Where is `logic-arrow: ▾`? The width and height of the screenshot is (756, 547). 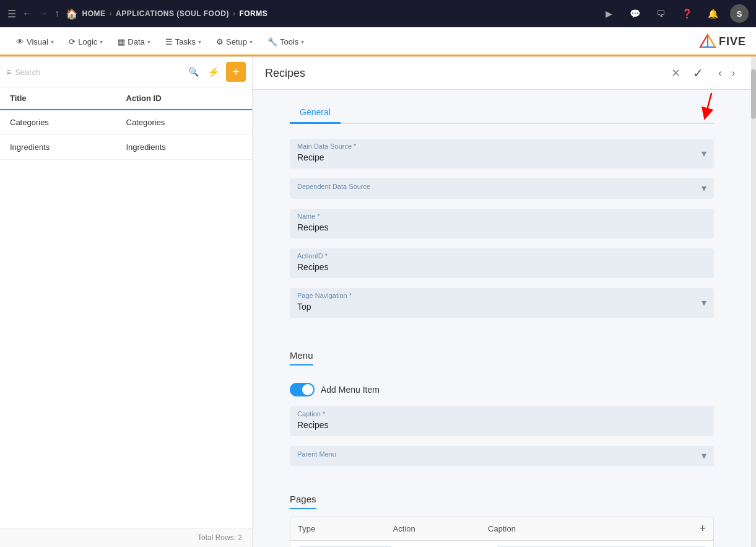
logic-arrow: ▾ is located at coordinates (102, 42).